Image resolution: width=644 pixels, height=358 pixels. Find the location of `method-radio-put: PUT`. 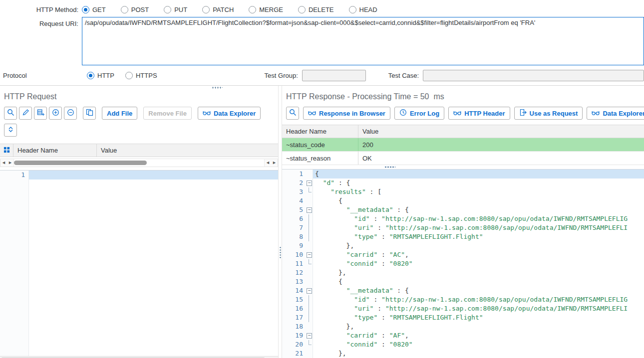

method-radio-put: PUT is located at coordinates (176, 10).